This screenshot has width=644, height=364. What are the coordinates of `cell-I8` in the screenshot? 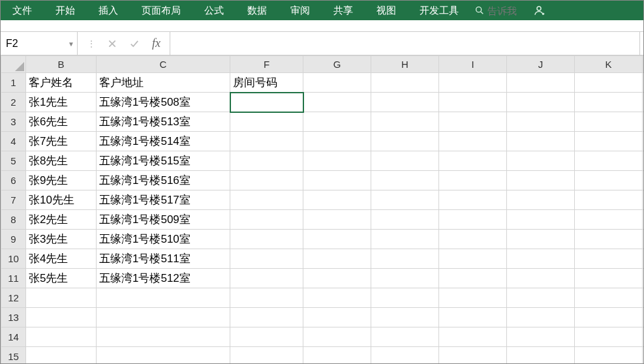 It's located at (473, 220).